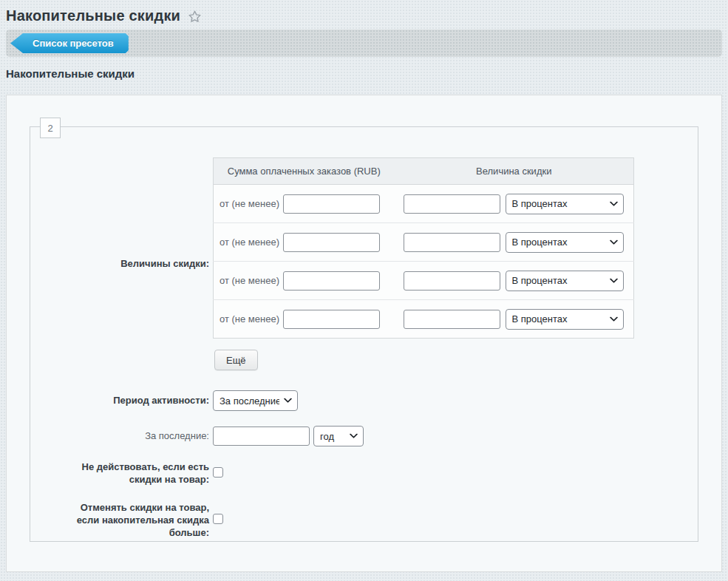  Describe the element at coordinates (256, 401) in the screenshot. I see `activity-period-select: За последние` at that location.